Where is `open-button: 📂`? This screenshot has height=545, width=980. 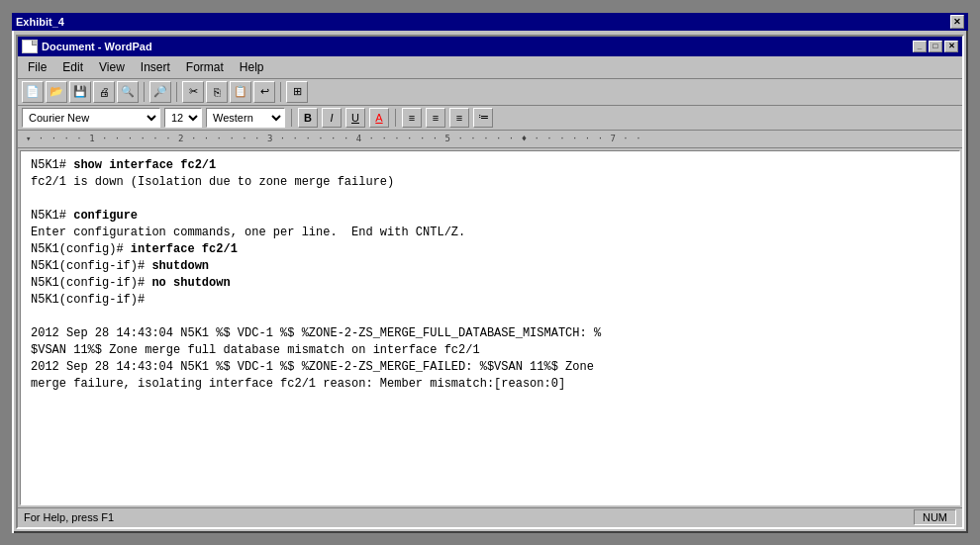
open-button: 📂 is located at coordinates (56, 92).